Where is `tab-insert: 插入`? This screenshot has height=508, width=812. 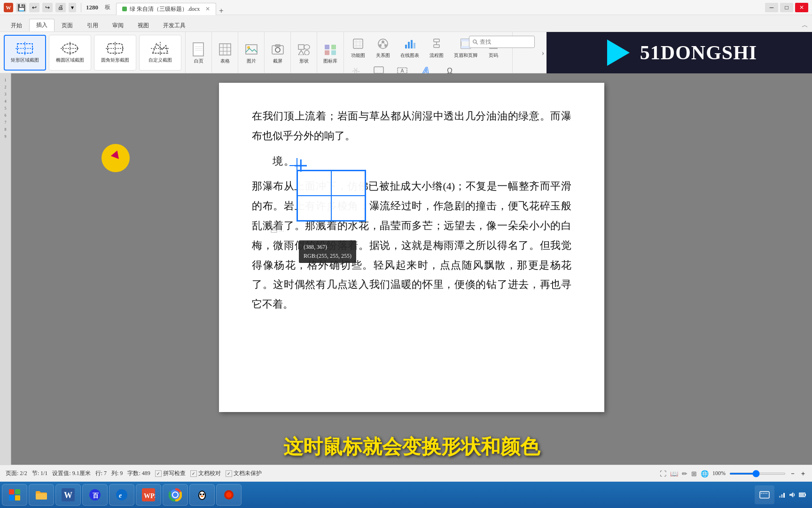 tab-insert: 插入 is located at coordinates (42, 25).